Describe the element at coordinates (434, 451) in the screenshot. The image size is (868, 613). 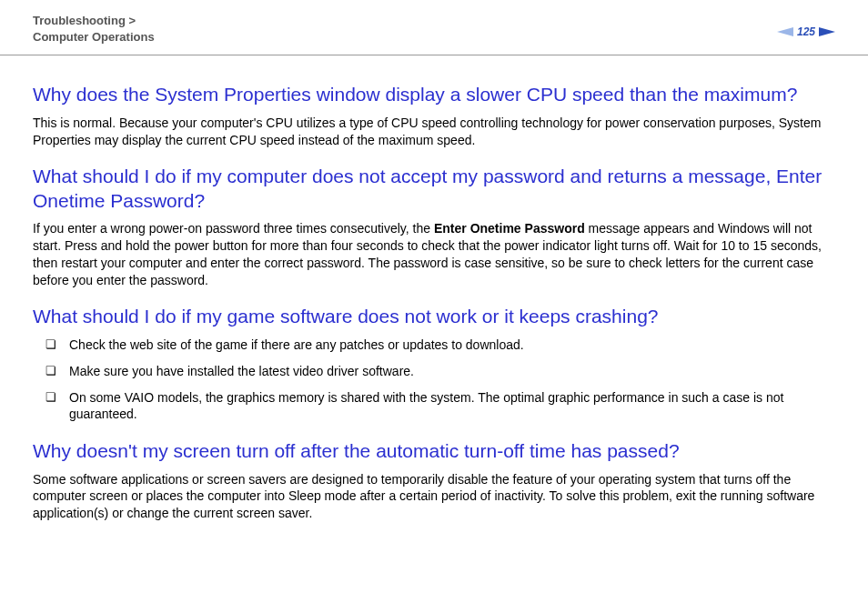
I see `question-heading-4: Why doesn't my screen turn off after the…` at that location.